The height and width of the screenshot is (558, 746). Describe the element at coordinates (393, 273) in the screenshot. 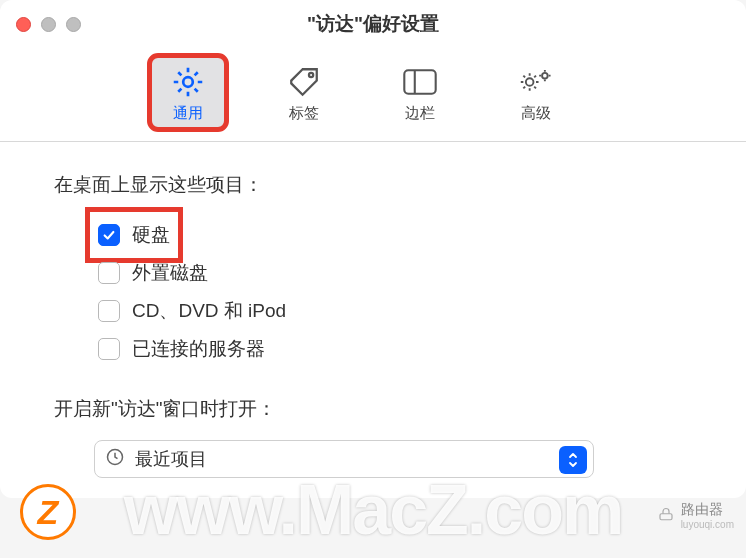

I see `checkbox-row-external: 外置磁盘` at that location.